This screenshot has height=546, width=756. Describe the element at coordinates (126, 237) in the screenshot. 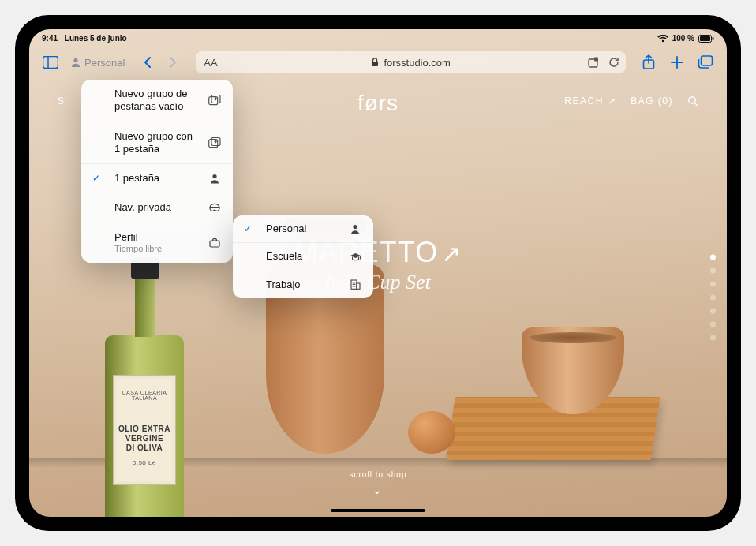

I see `menu-profile-label: Perfil` at that location.